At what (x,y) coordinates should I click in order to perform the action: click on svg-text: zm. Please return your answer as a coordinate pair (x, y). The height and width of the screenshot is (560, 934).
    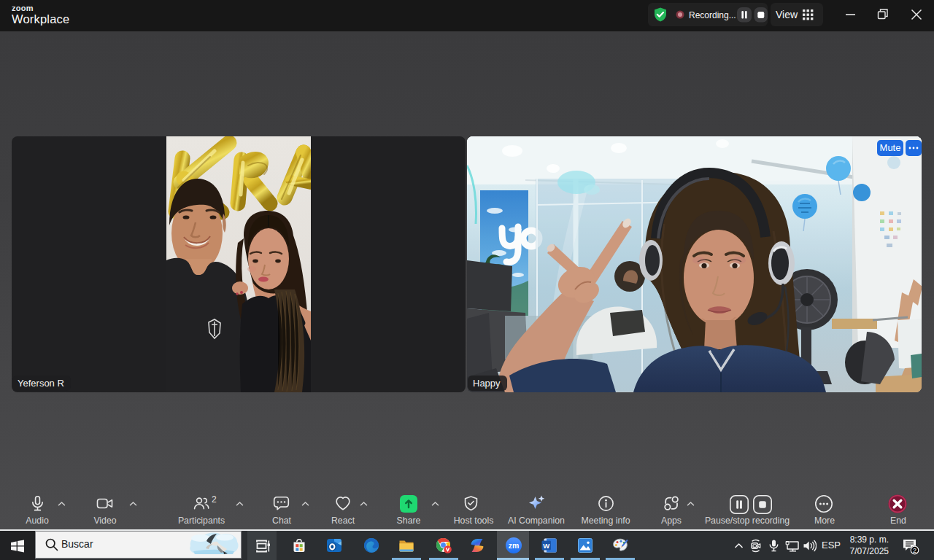
    Looking at the image, I should click on (514, 545).